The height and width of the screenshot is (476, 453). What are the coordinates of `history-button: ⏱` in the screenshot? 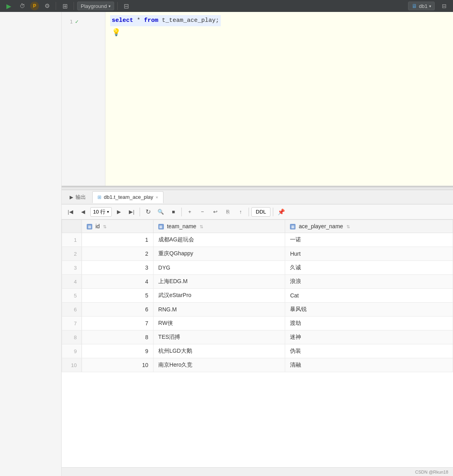 It's located at (22, 6).